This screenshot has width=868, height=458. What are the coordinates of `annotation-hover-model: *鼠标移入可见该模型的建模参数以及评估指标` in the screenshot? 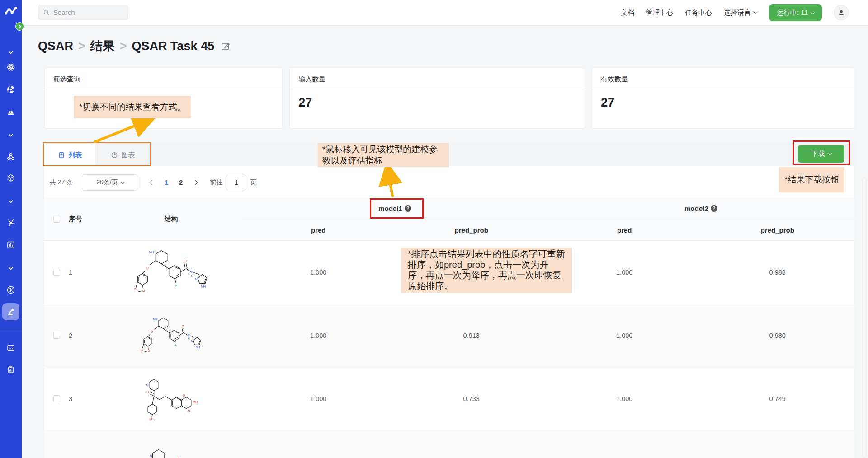 It's located at (383, 155).